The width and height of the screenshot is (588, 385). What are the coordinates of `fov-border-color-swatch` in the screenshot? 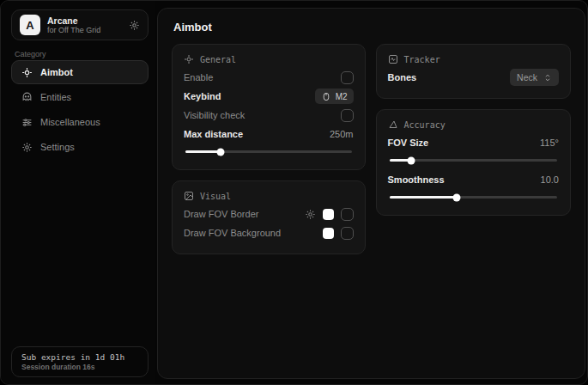 It's located at (328, 215).